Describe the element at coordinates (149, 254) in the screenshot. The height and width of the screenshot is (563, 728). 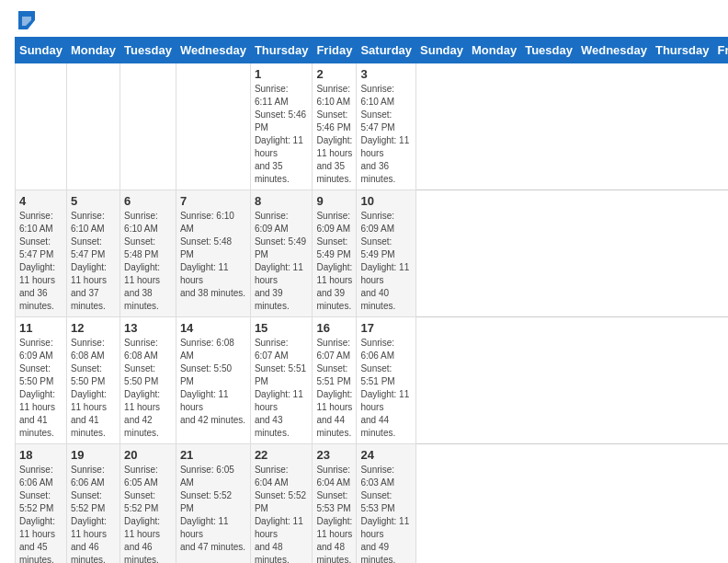
I see `calendar-cell: 6Sunrise: 6:10 AMSunset: 5:48 PMDaylight…` at that location.